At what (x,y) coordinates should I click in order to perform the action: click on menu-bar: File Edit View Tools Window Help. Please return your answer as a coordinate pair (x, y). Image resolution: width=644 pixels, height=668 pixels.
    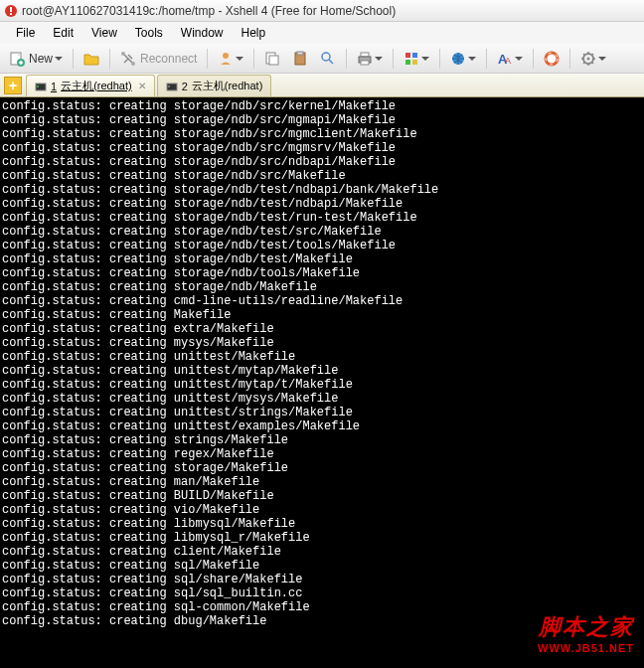
    Looking at the image, I should click on (322, 33).